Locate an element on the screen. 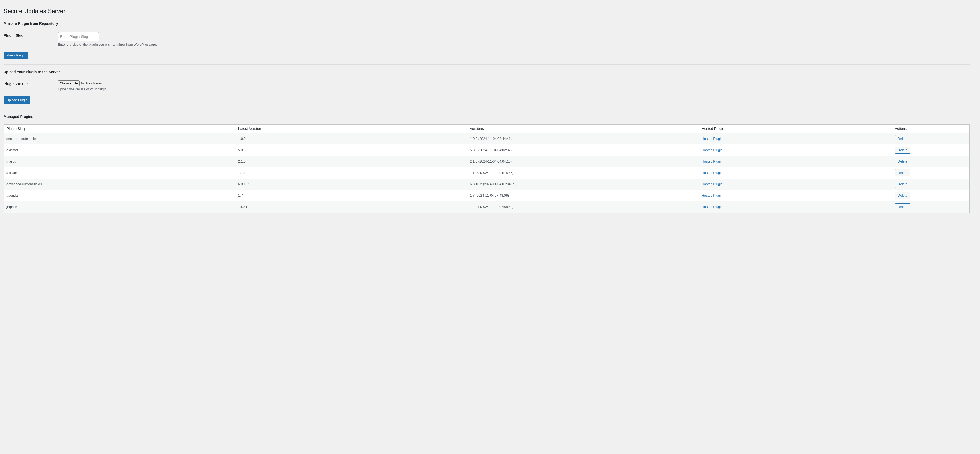  cell-versions: 5.3.3 (2024-11-04 04:02:37) is located at coordinates (583, 150).